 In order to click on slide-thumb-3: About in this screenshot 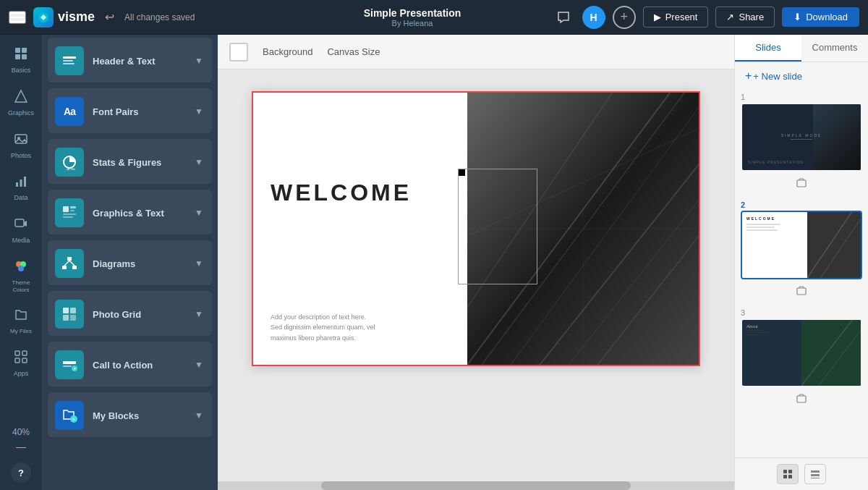, I will do `click(801, 353)`.